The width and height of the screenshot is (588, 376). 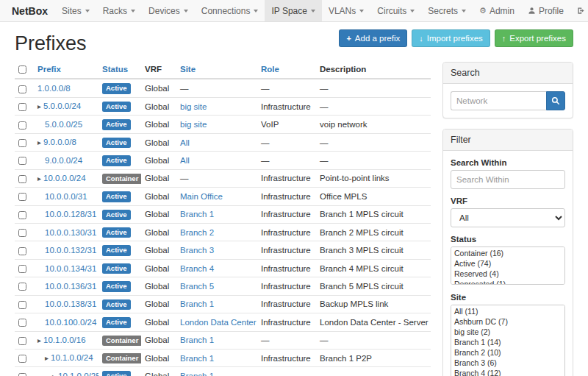 What do you see at coordinates (287, 69) in the screenshot?
I see `column-header-role: Role` at bounding box center [287, 69].